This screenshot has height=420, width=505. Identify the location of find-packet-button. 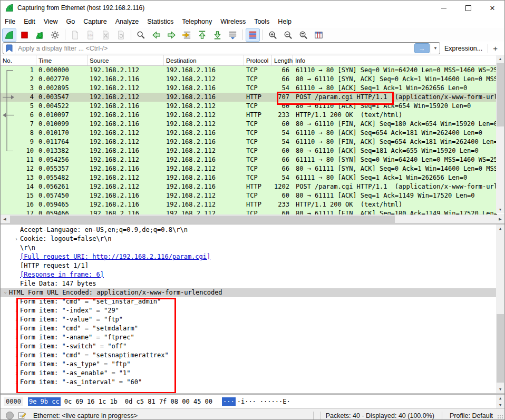
(141, 35).